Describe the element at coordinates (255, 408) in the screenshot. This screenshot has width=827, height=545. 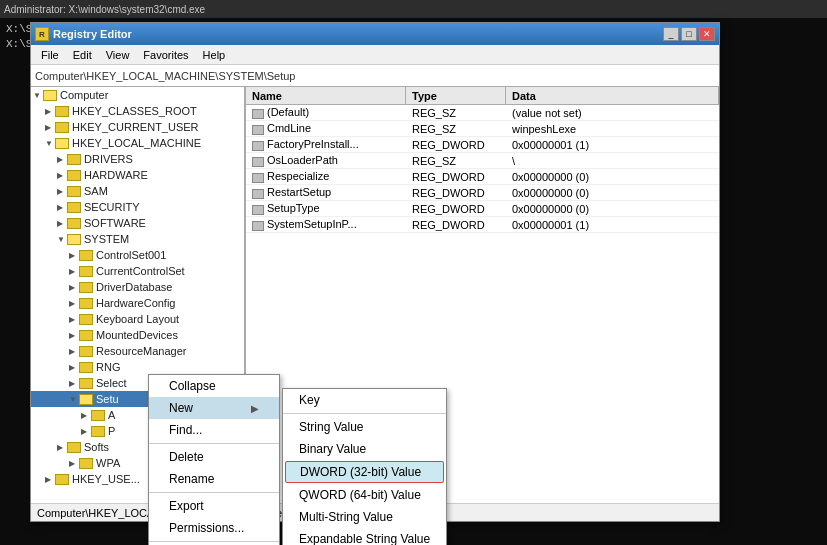
I see `ctx-new-arrow: ▶` at that location.